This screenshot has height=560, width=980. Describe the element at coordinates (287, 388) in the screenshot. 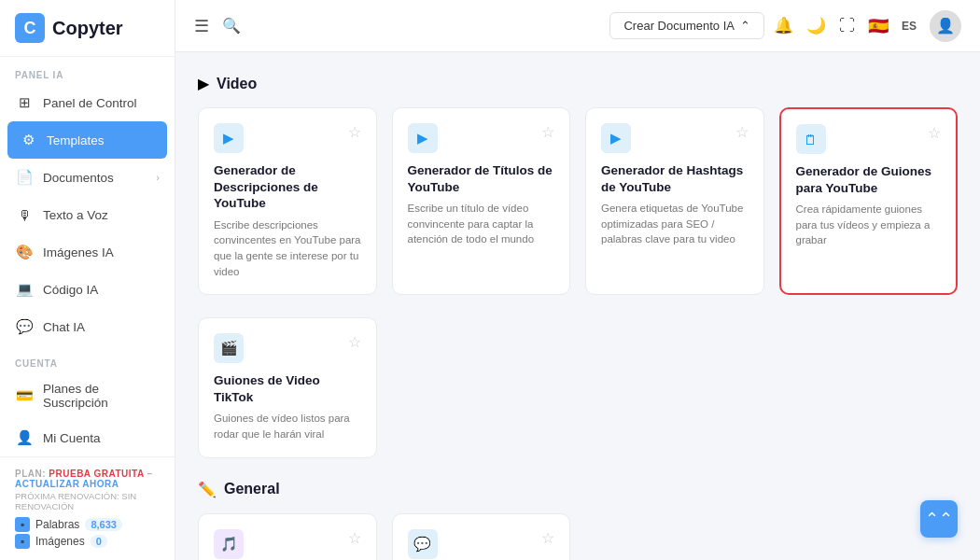

I see `card-title: Guiones de Video TikTok` at that location.